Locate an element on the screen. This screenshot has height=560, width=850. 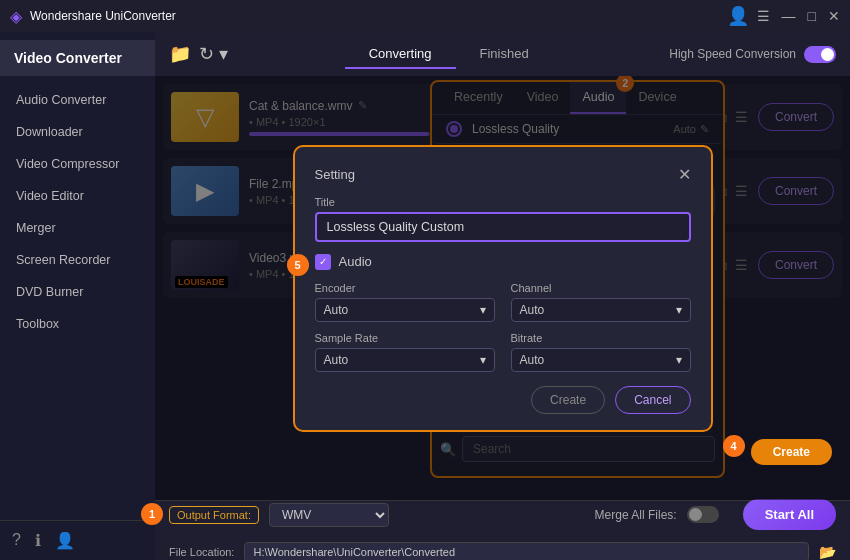
title-field-label: Title is located at coordinates (503, 202).